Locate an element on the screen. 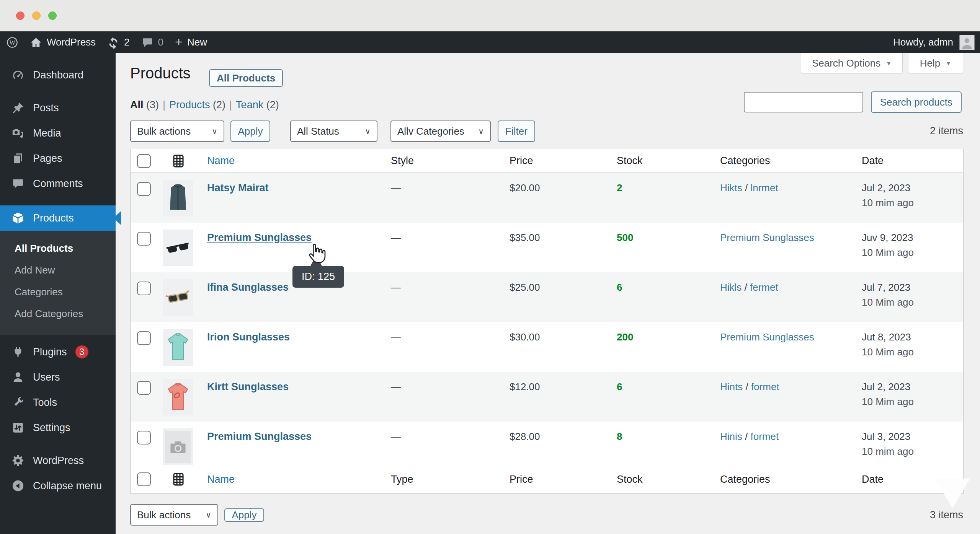 Image resolution: width=980 pixels, height=534 pixels. sidebar-item-products: Products is located at coordinates (58, 218).